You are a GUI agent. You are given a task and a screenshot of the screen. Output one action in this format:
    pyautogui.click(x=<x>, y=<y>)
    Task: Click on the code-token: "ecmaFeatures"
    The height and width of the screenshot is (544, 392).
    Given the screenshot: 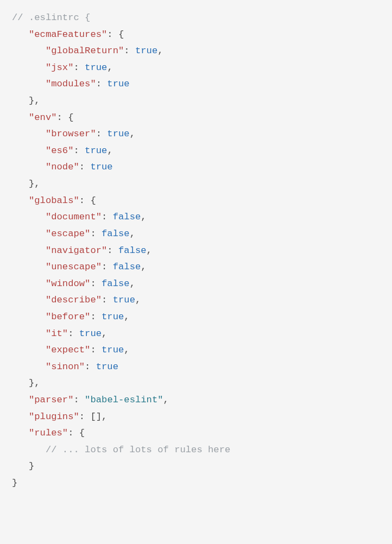 What is the action you would take?
    pyautogui.click(x=68, y=35)
    